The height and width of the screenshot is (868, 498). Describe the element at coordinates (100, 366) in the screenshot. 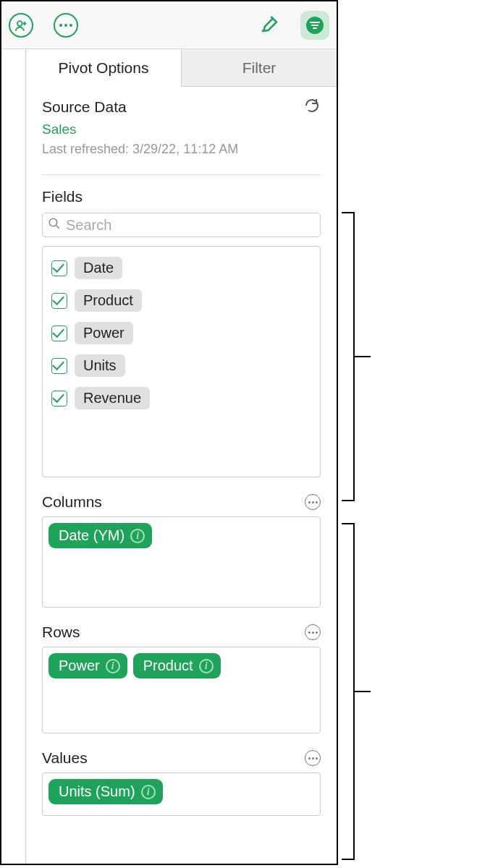

I see `field-chip: Units` at that location.